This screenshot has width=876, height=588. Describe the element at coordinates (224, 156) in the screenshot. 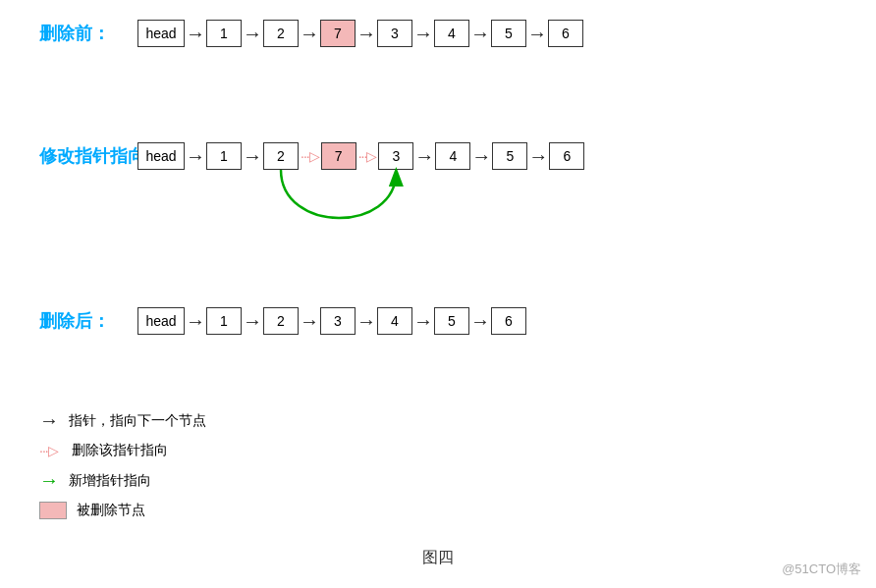

I see `node-1-modify: 1` at that location.